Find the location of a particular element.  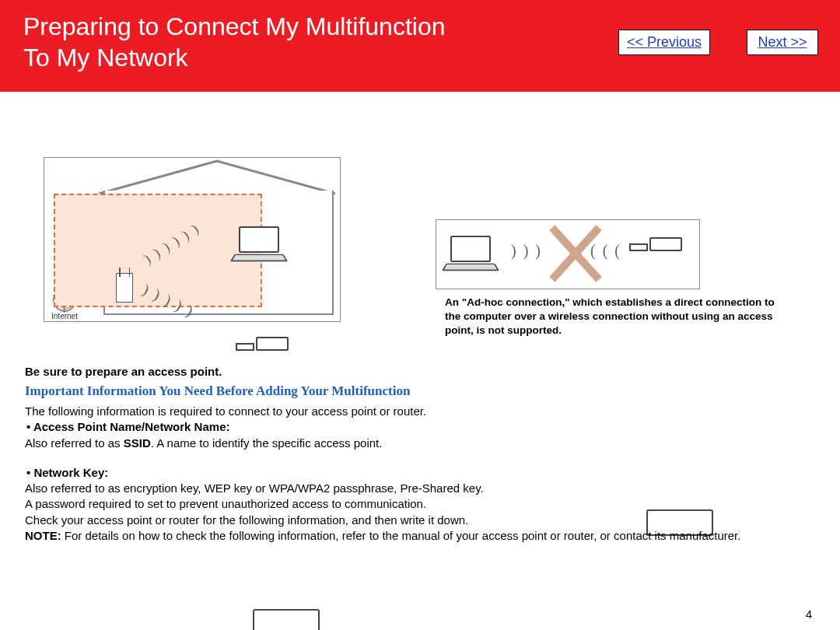

internet-label: Internet is located at coordinates (65, 316).